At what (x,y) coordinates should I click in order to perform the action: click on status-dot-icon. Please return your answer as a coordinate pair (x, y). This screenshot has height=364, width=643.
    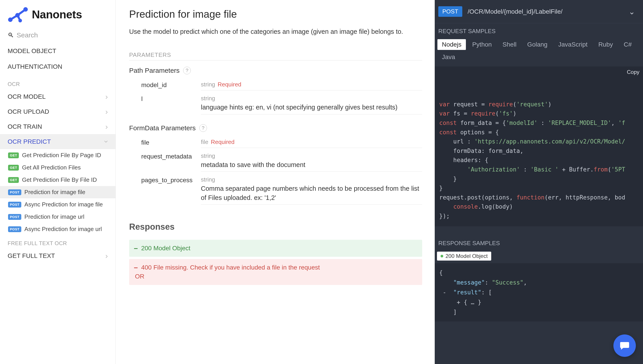
    Looking at the image, I should click on (442, 256).